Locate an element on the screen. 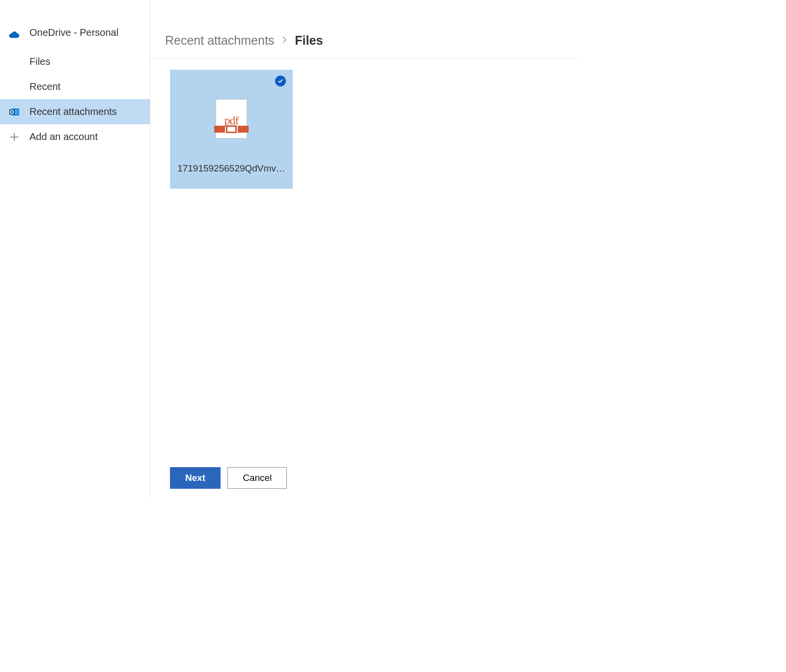 Image resolution: width=786 pixels, height=672 pixels. onedrive-icon is located at coordinates (14, 33).